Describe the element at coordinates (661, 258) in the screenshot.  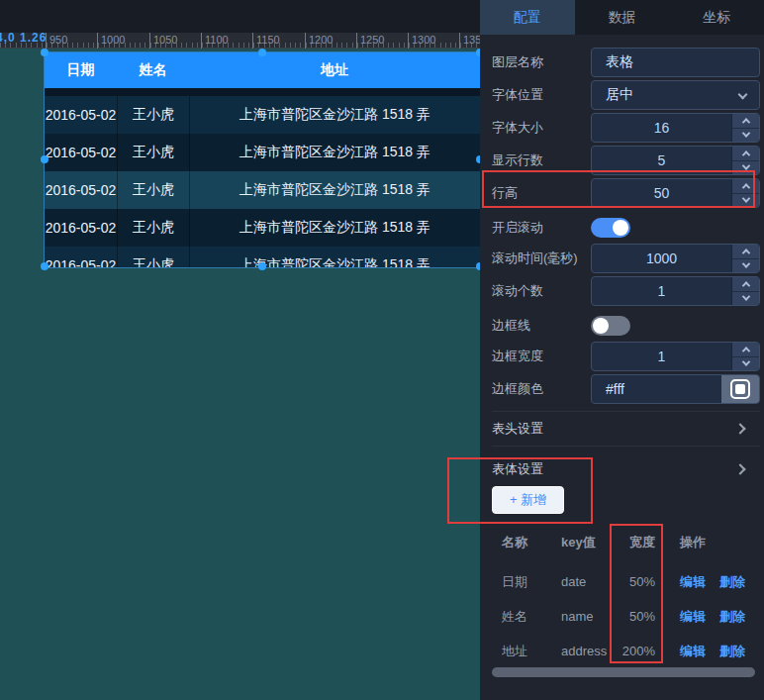
I see `scroll-time-value: 1000` at that location.